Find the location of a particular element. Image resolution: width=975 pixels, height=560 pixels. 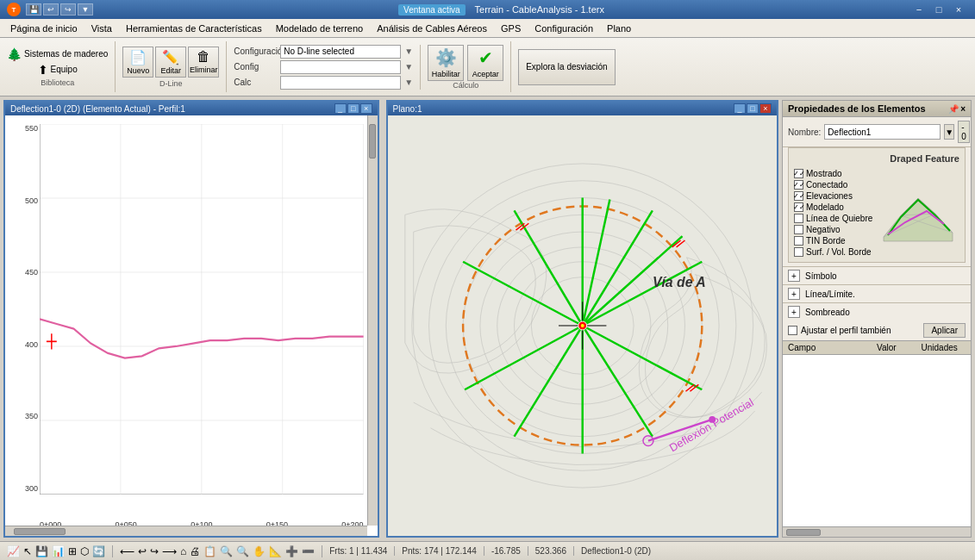

name-input is located at coordinates (883, 132).